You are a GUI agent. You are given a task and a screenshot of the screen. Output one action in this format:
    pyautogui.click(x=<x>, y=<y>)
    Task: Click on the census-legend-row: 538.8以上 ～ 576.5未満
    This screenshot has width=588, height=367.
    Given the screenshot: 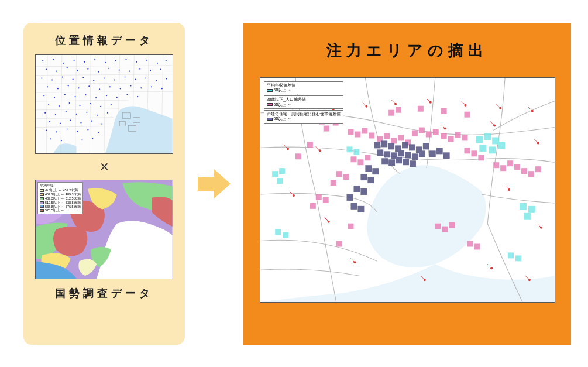 What is the action you would take?
    pyautogui.click(x=60, y=207)
    